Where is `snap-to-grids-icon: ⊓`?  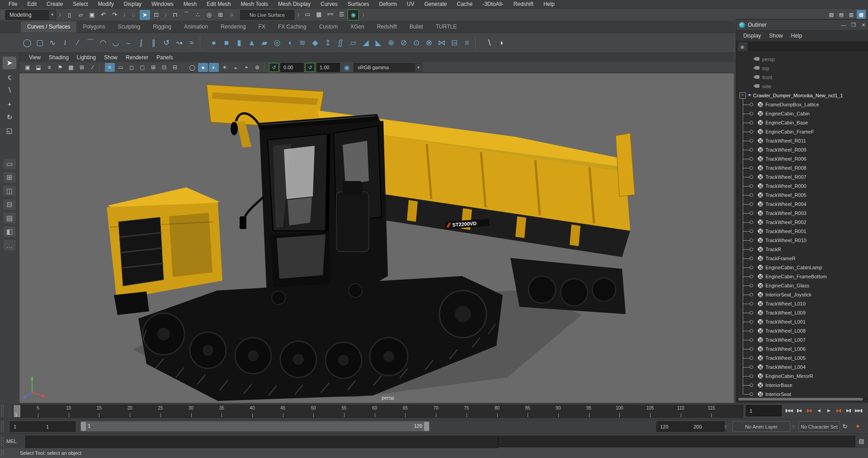
snap-to-grids-icon: ⊓ is located at coordinates (175, 15).